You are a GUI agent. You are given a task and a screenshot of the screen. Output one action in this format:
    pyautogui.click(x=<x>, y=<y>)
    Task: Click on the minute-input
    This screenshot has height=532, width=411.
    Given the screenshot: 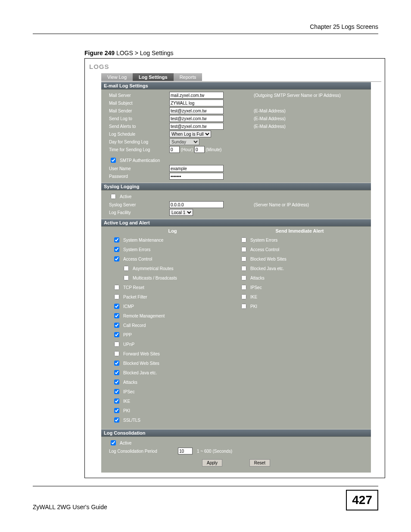 What is the action you would take?
    pyautogui.click(x=199, y=149)
    